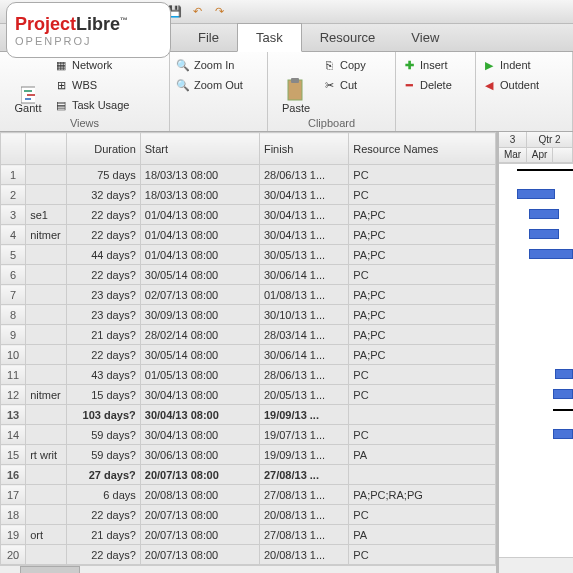 The height and width of the screenshot is (573, 573). What do you see at coordinates (200, 295) in the screenshot?
I see `cell-start: 02/07/13 08:00` at bounding box center [200, 295].